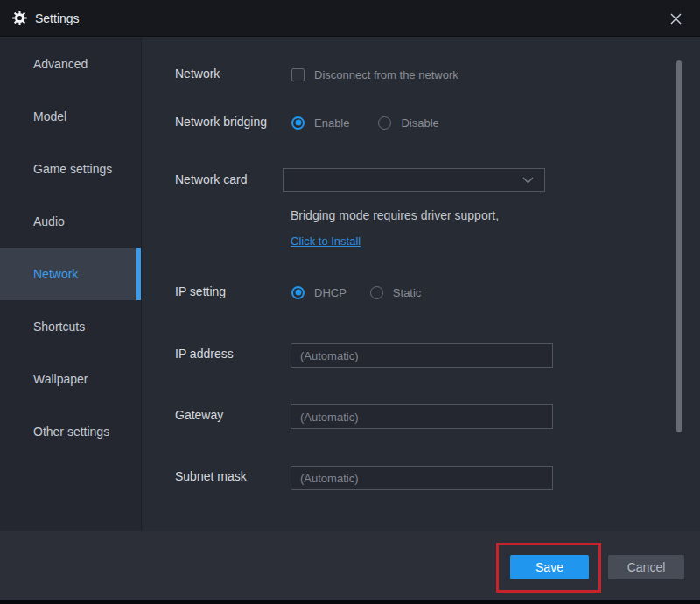  Describe the element at coordinates (396, 292) in the screenshot. I see `ip-static-radio: Static` at that location.